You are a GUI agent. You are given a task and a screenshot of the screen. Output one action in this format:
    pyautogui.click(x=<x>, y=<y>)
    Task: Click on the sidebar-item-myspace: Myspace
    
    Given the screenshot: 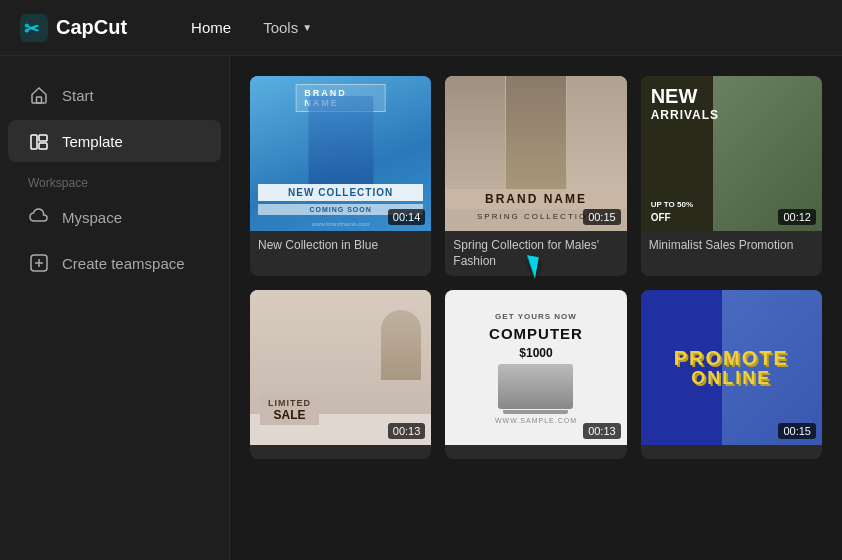 What is the action you would take?
    pyautogui.click(x=114, y=217)
    